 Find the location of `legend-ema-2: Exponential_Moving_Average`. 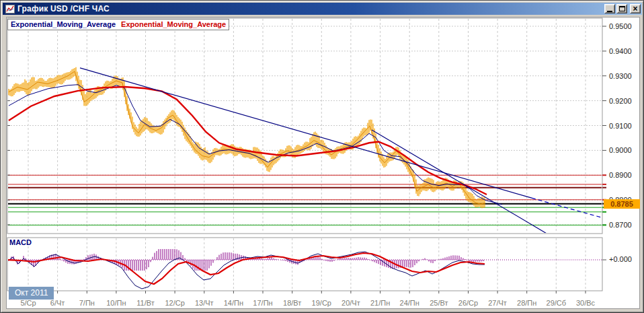

legend-ema-2: Exponential_Moving_Average is located at coordinates (173, 24).